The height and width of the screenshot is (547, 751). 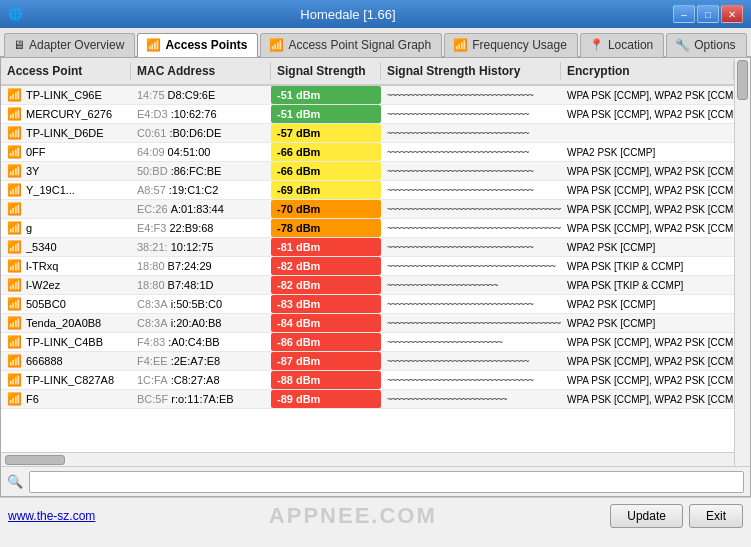 What do you see at coordinates (648, 247) in the screenshot?
I see `encryption-cell: WPA2 PSK [CCMP]` at bounding box center [648, 247].